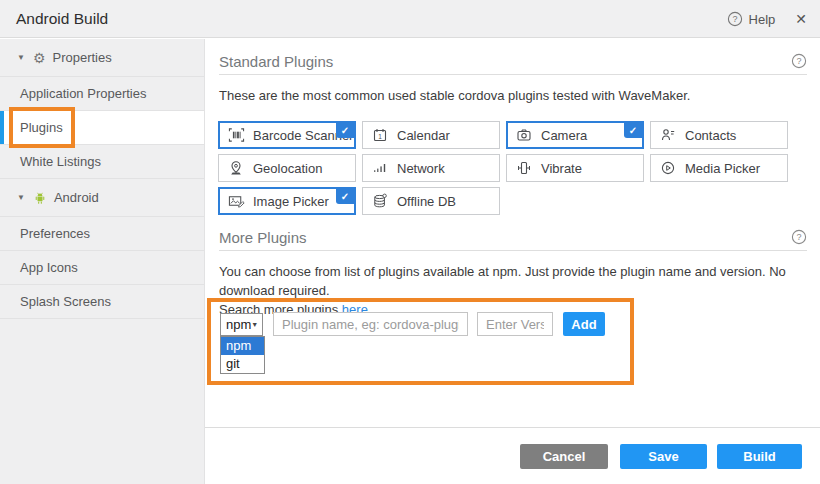  What do you see at coordinates (242, 364) in the screenshot?
I see `select-option-git: git` at bounding box center [242, 364].